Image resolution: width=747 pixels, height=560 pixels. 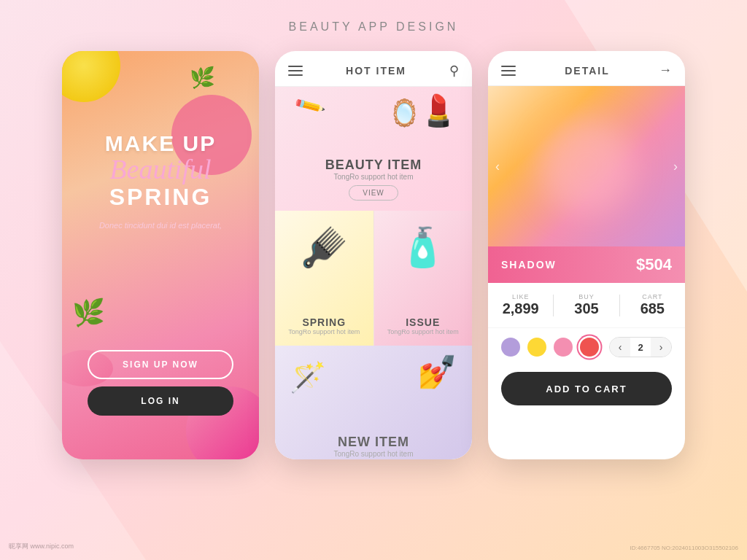 What do you see at coordinates (423, 322) in the screenshot?
I see `issue-title: ISSUE` at bounding box center [423, 322].